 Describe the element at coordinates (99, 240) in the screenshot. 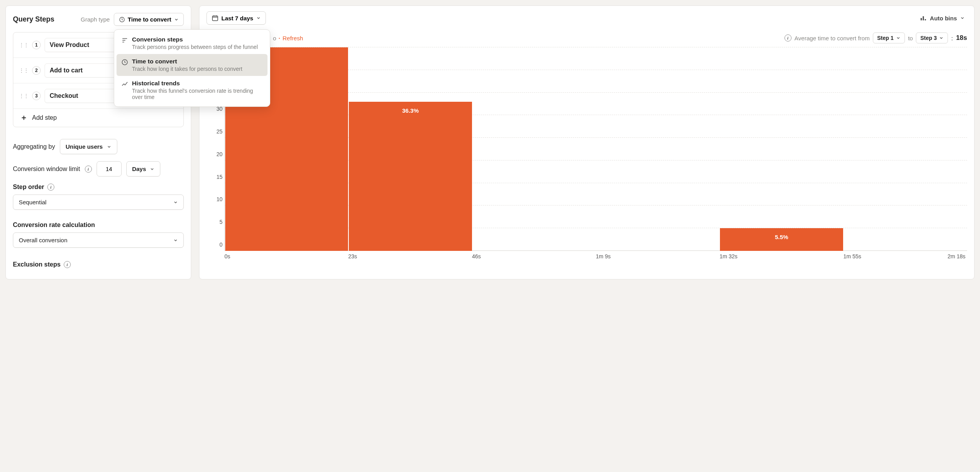

I see `conversion-calc-select: Overall conversion` at that location.